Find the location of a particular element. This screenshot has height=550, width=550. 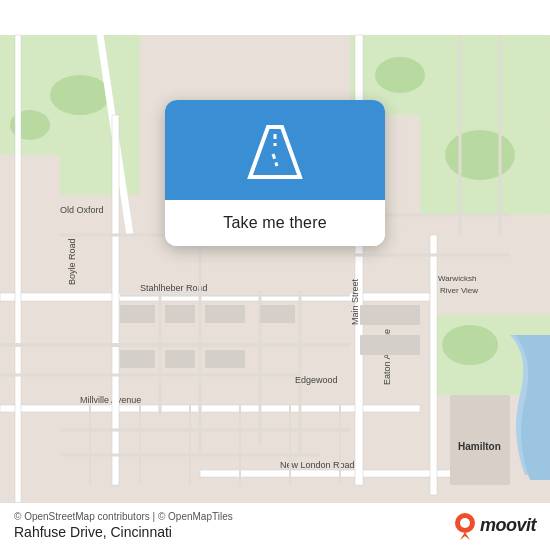

svg-text: Edgewood is located at coordinates (316, 380).